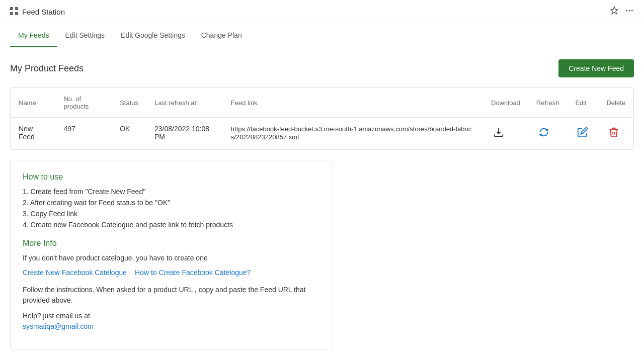 The width and height of the screenshot is (644, 362). I want to click on delete-button, so click(614, 134).